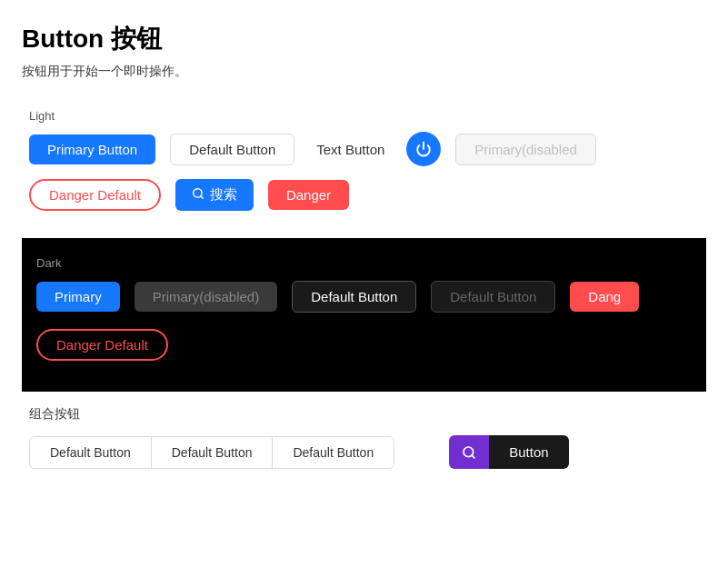 Image resolution: width=728 pixels, height=577 pixels. What do you see at coordinates (529, 453) in the screenshot?
I see `combo-button-label: Button` at bounding box center [529, 453].